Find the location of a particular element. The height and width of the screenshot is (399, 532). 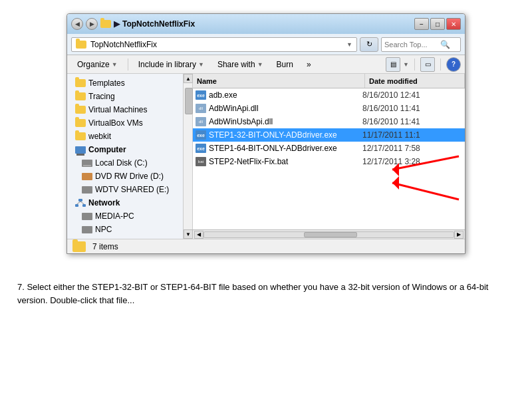

search-icon: 🔍 is located at coordinates (446, 45).